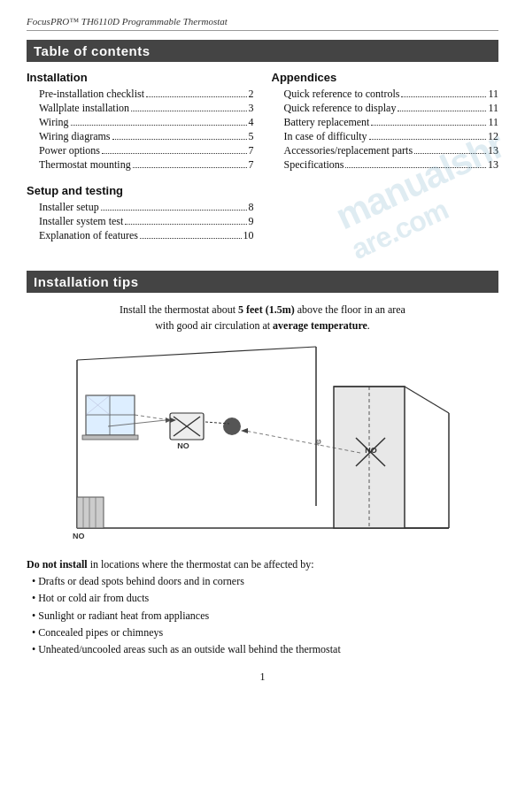 The image size is (525, 812). Describe the element at coordinates (386, 165) in the screenshot. I see `toc-item: Specifications 13` at that location.